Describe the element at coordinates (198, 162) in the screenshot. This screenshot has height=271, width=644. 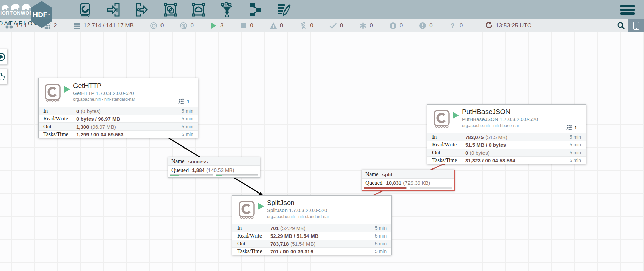
I see `connection-name: success` at that location.